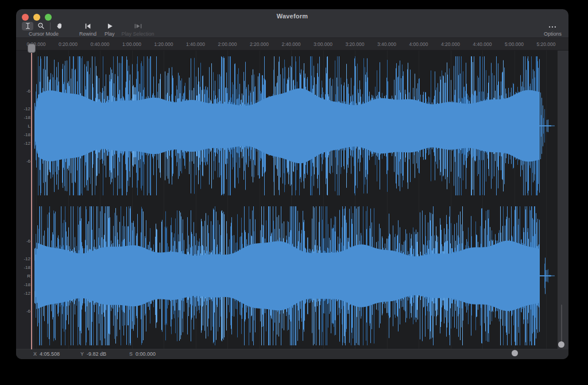  What do you see at coordinates (138, 29) in the screenshot?
I see `play-selection-button: Play Selection` at bounding box center [138, 29].